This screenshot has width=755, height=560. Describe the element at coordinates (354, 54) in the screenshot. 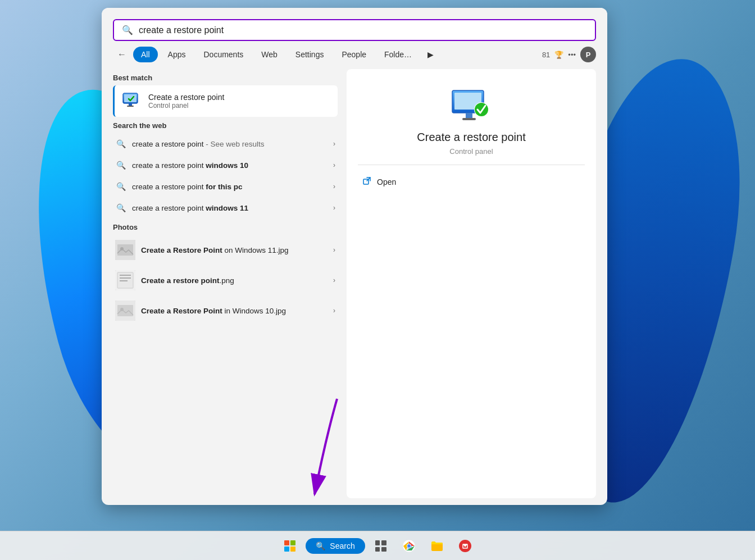

I see `tab-people: People` at that location.